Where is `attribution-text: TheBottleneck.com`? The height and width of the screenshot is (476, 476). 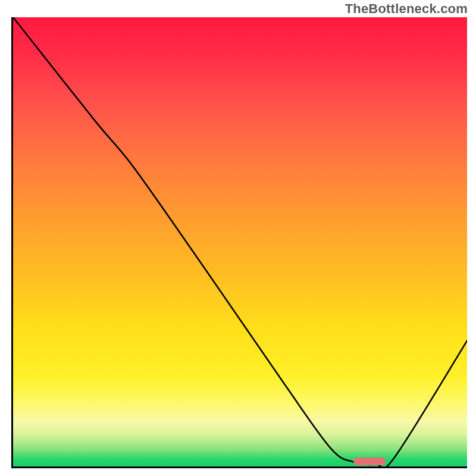
attribution-text: TheBottleneck.com is located at coordinates (406, 9).